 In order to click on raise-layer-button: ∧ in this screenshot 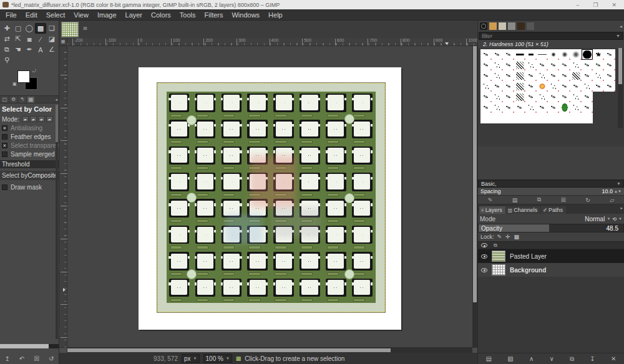, I will do `click(532, 359)`.